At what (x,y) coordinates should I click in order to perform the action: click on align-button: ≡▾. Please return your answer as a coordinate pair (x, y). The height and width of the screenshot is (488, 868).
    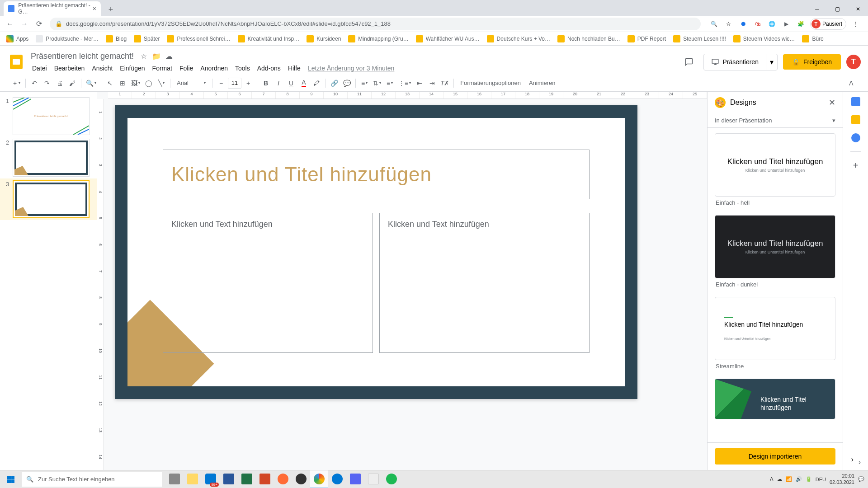
    Looking at the image, I should click on (364, 83).